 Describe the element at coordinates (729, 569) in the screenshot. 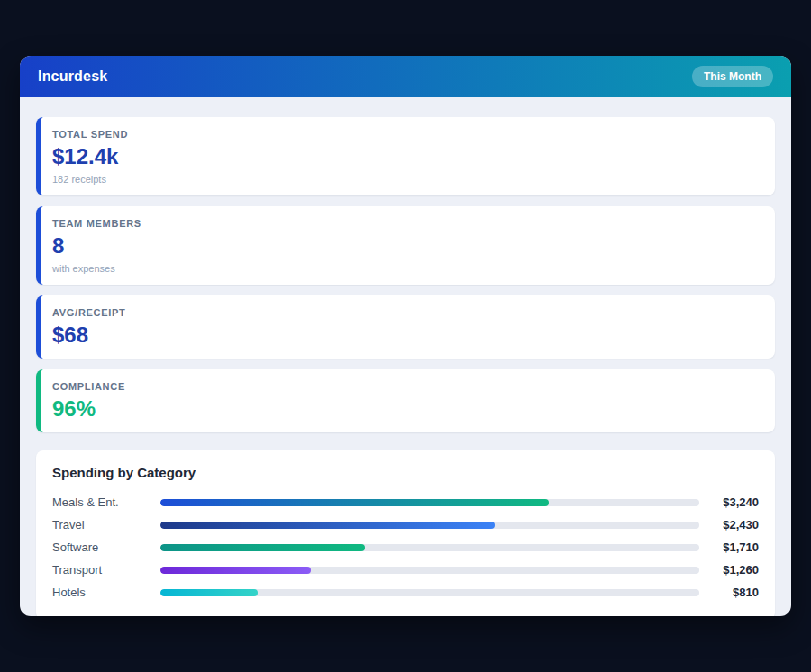

I see `category-value: $1,260` at that location.